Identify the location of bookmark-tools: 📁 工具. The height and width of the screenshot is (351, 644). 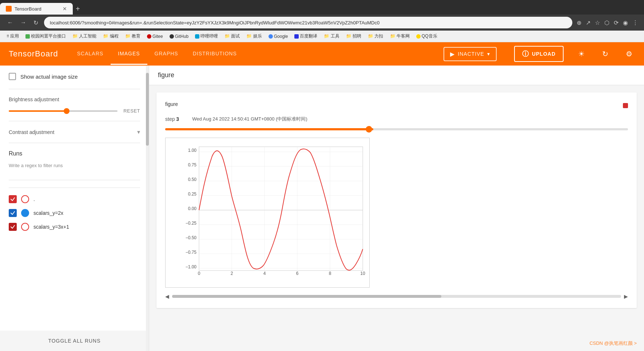
(331, 36).